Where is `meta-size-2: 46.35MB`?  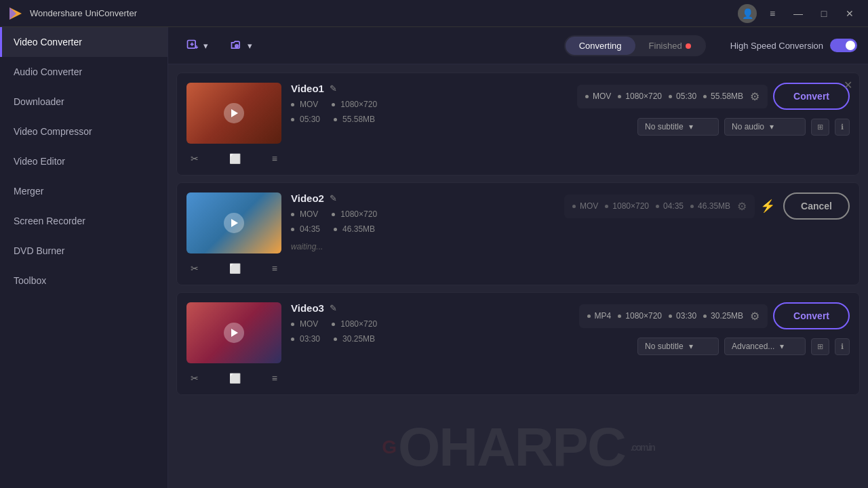 meta-size-2: 46.35MB is located at coordinates (354, 229).